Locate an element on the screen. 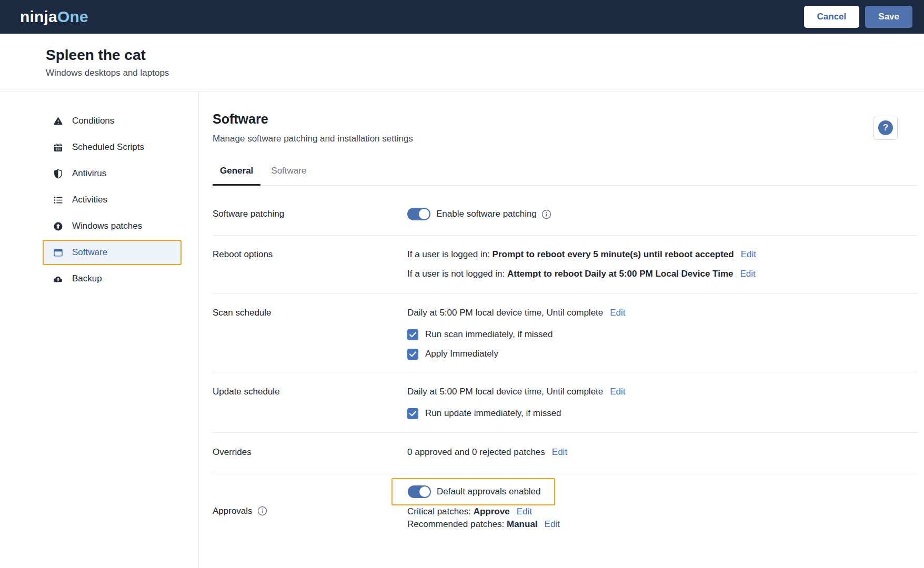  reboot-not-logged-in-edit-link: Edit is located at coordinates (747, 274).